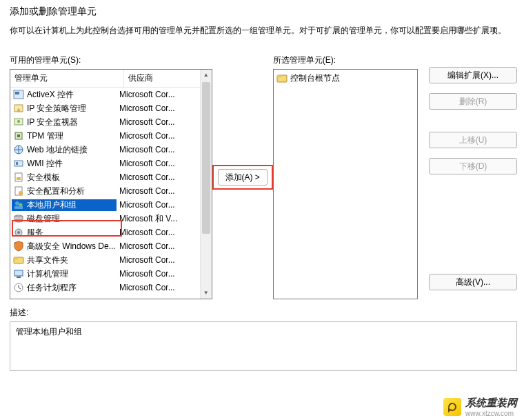 The height and width of the screenshot is (420, 524). I want to click on remove-button: 删除(R), so click(473, 101).